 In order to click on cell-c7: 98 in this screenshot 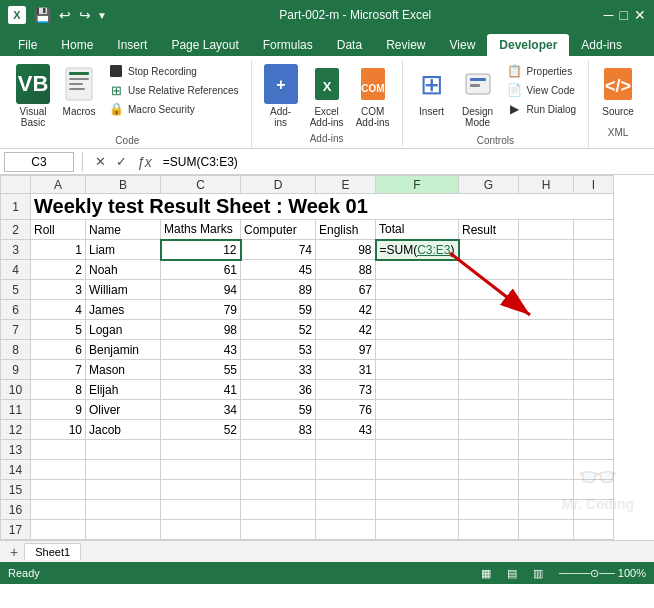, I will do `click(201, 330)`.